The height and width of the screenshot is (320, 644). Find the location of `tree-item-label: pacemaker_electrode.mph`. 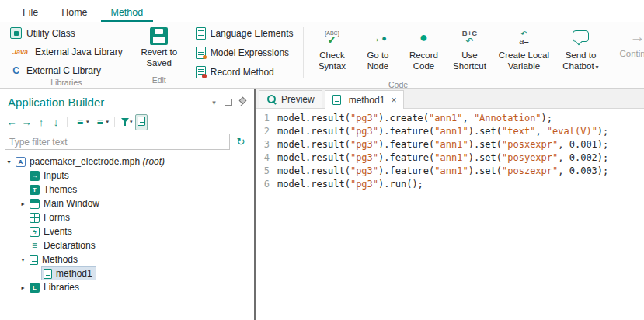

tree-item-label: pacemaker_electrode.mph is located at coordinates (85, 162).